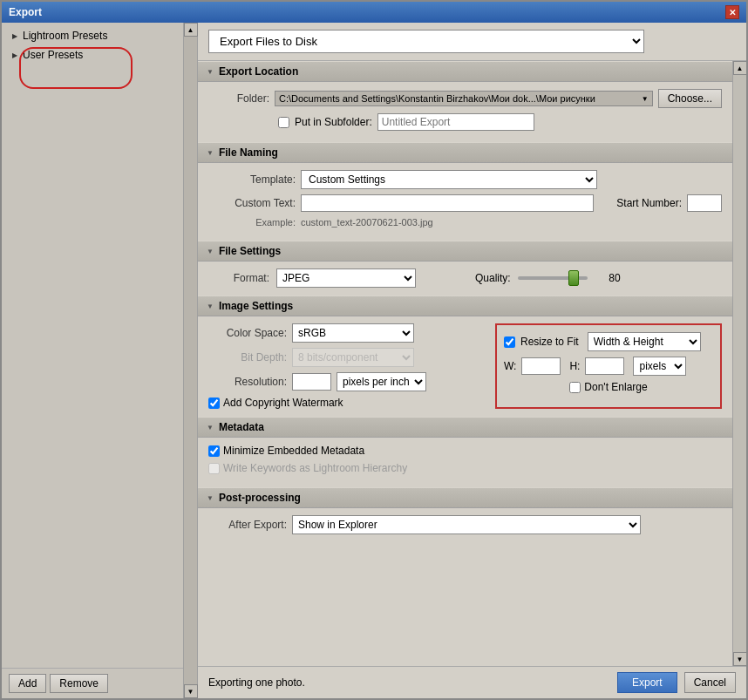 The width and height of the screenshot is (748, 700). Describe the element at coordinates (210, 307) in the screenshot. I see `section-triangle-image-settings: ▼` at that location.